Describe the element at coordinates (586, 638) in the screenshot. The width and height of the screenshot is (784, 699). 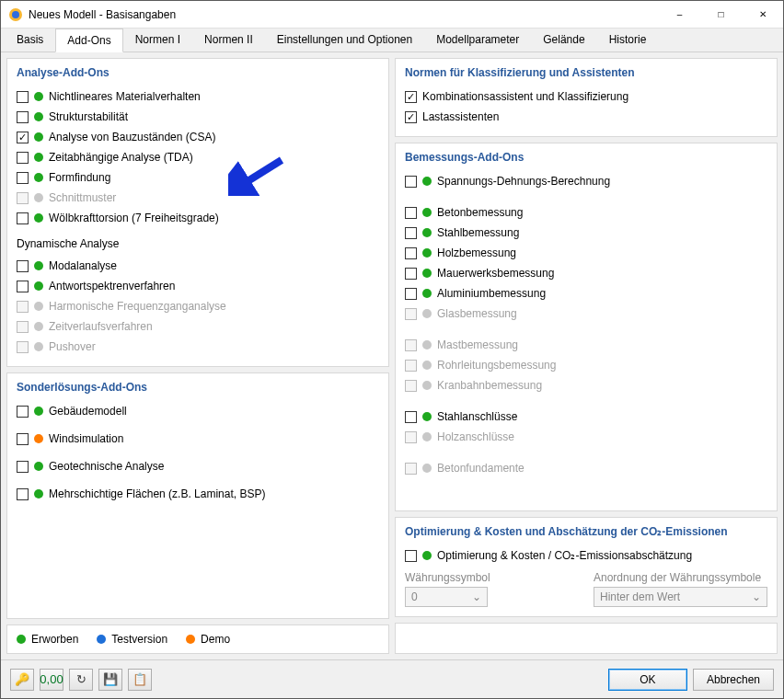
I see `panel-empty` at that location.